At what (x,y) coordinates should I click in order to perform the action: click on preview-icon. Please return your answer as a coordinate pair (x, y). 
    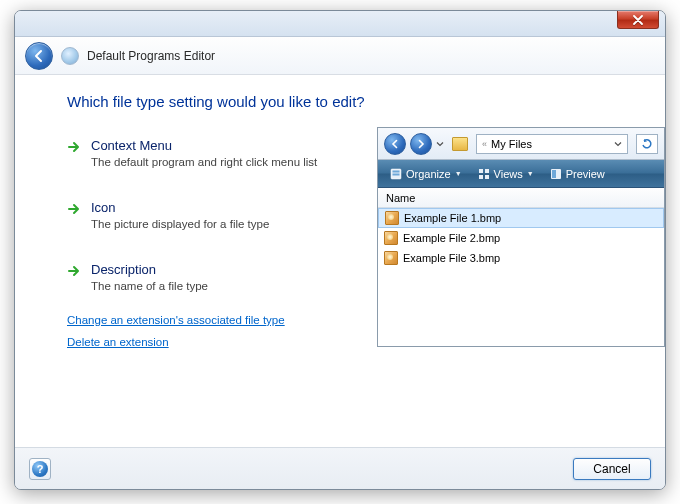
    Looking at the image, I should click on (556, 174).